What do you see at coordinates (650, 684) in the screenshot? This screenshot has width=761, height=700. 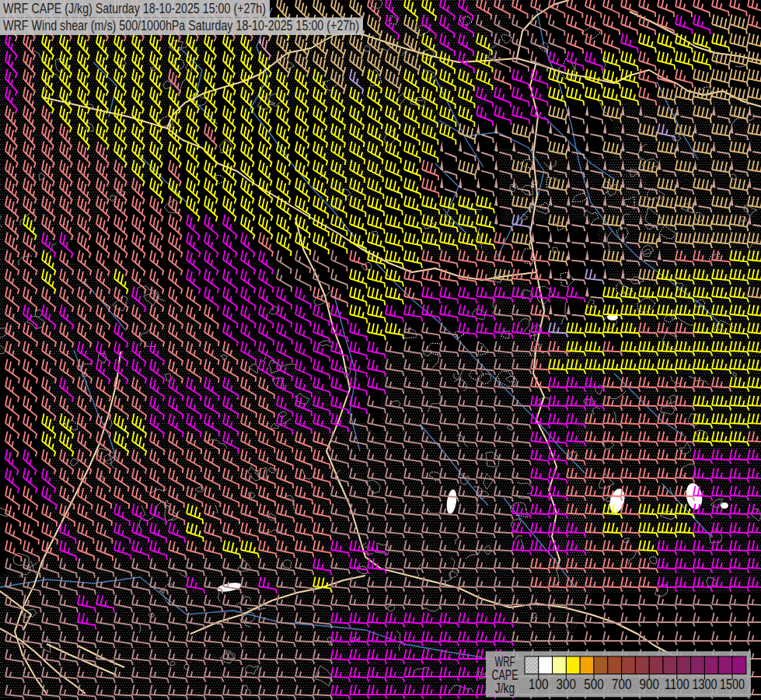 I see `svg-text: 900` at bounding box center [650, 684].